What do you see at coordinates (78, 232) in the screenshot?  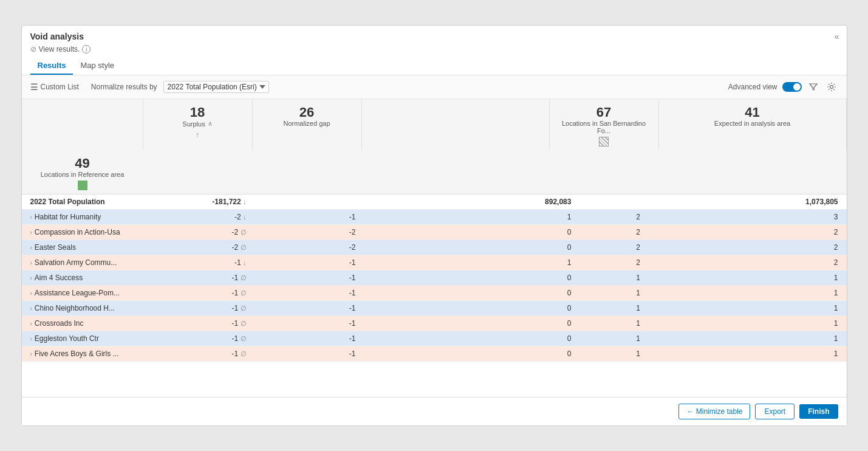 I see `row-name: Compassion in Action-Usa` at bounding box center [78, 232].